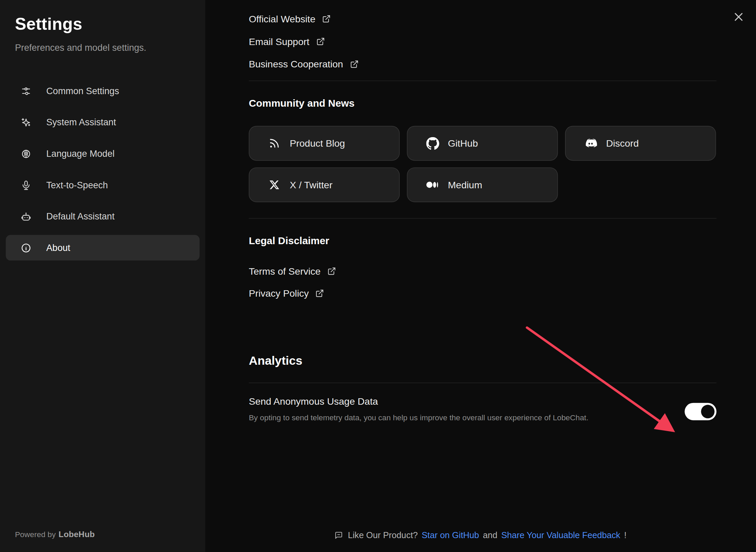 Image resolution: width=756 pixels, height=552 pixels. I want to click on x-twitter-button: X / Twitter, so click(324, 185).